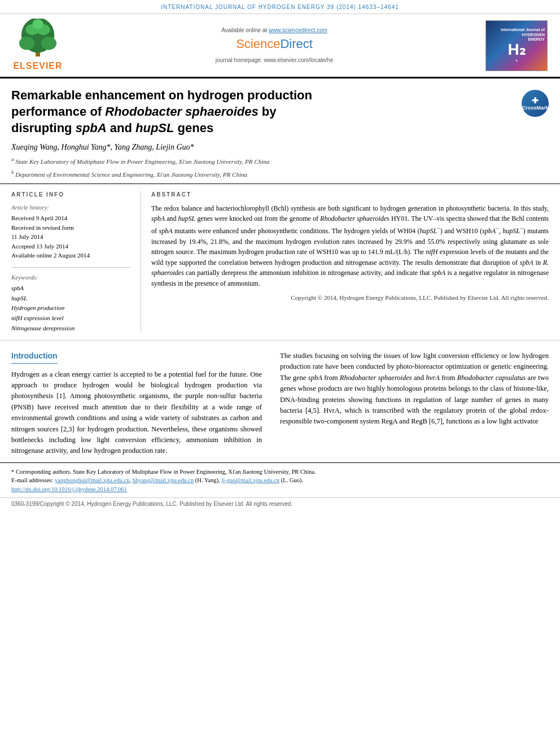  What do you see at coordinates (71, 268) in the screenshot?
I see `divider` at bounding box center [71, 268].